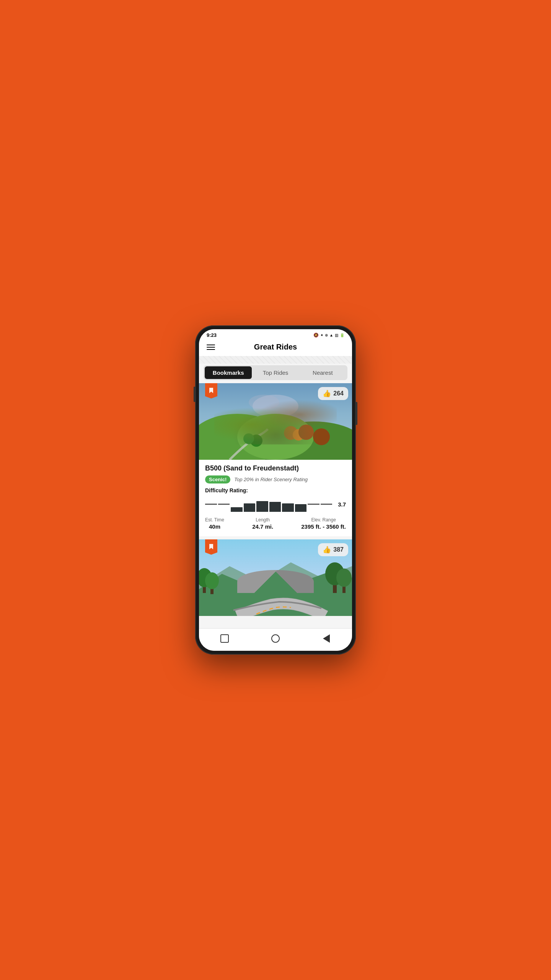  Describe the element at coordinates (276, 348) in the screenshot. I see `header: Great Rides` at that location.